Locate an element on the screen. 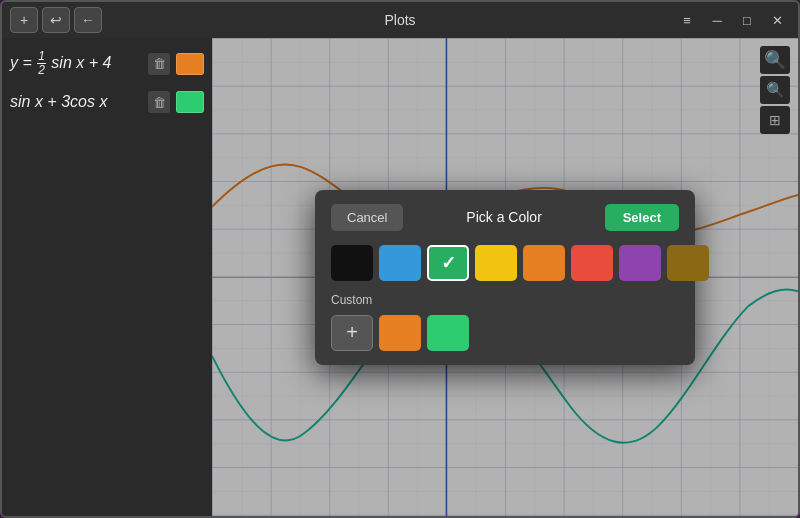  dialog-cancel-button: Cancel is located at coordinates (367, 218).